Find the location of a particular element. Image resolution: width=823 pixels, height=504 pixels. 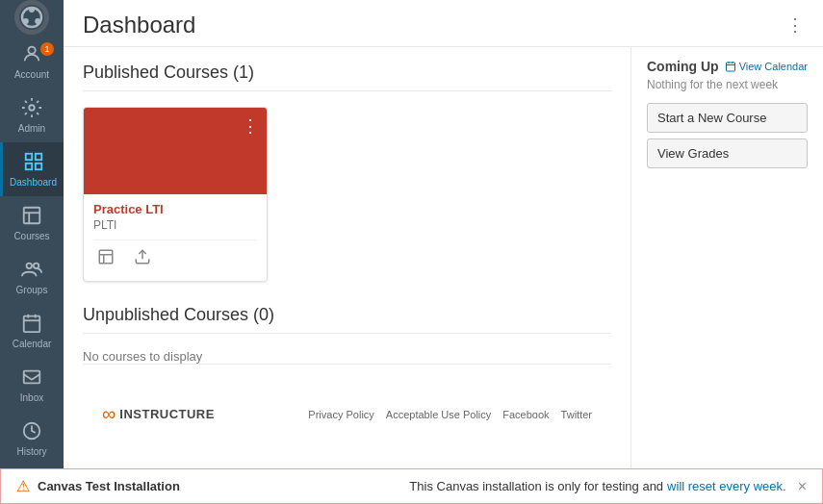

sidebar-item-groups-label: Groups is located at coordinates (33, 290).